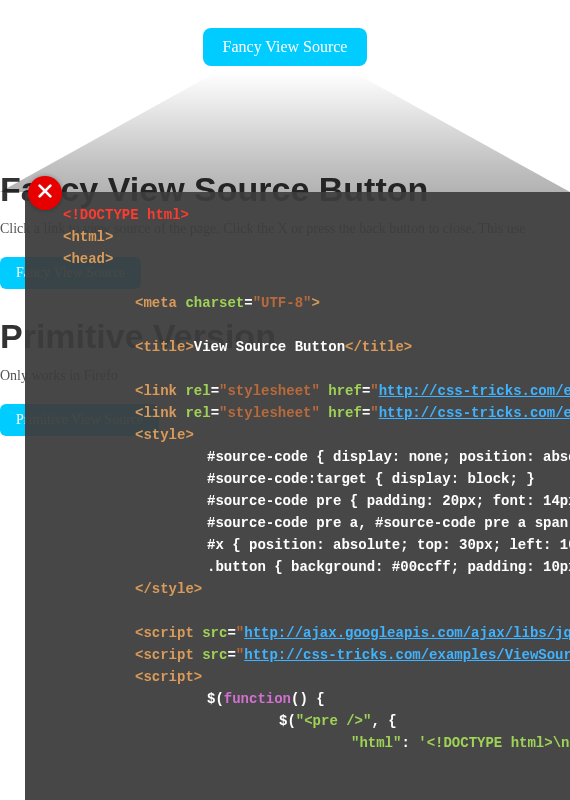 This screenshot has height=800, width=570. I want to click on code-head-open: <head>, so click(88, 259).